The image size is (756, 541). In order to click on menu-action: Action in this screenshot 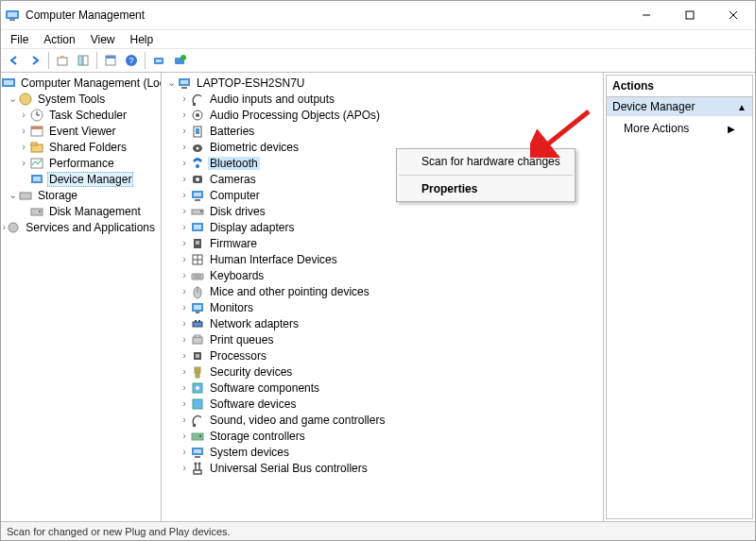, I will do `click(59, 40)`.